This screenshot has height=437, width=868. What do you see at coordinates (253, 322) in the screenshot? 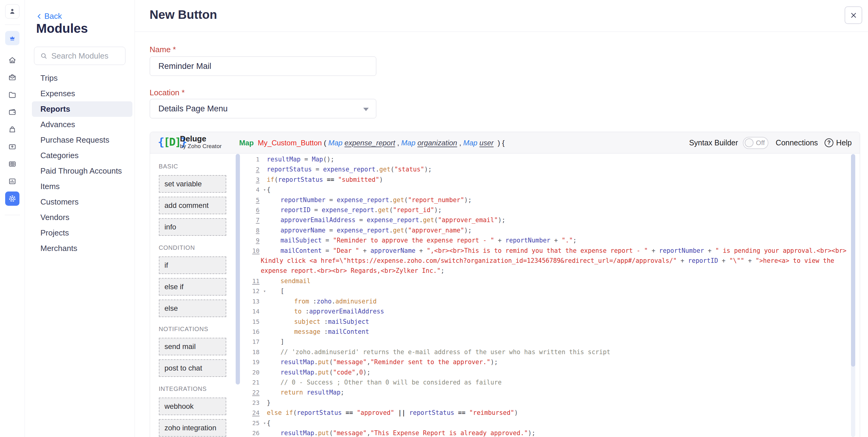
I see `line-number-gutter: 15` at bounding box center [253, 322].